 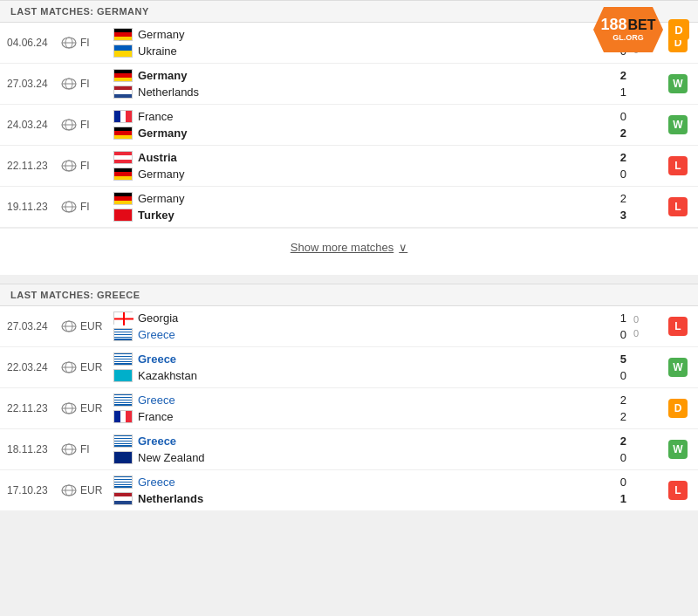 I want to click on comp-label: FI, so click(x=86, y=84).